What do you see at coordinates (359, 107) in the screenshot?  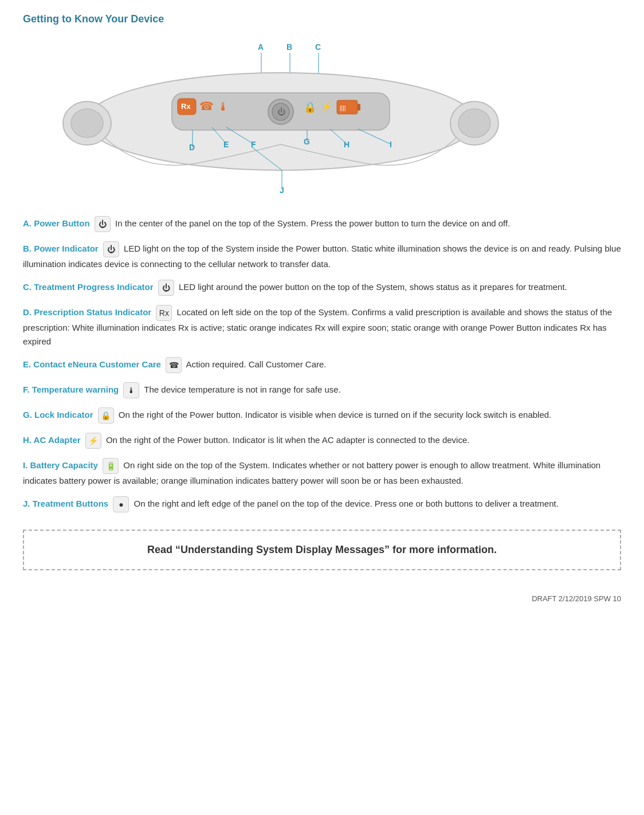 I see `battery-tip` at bounding box center [359, 107].